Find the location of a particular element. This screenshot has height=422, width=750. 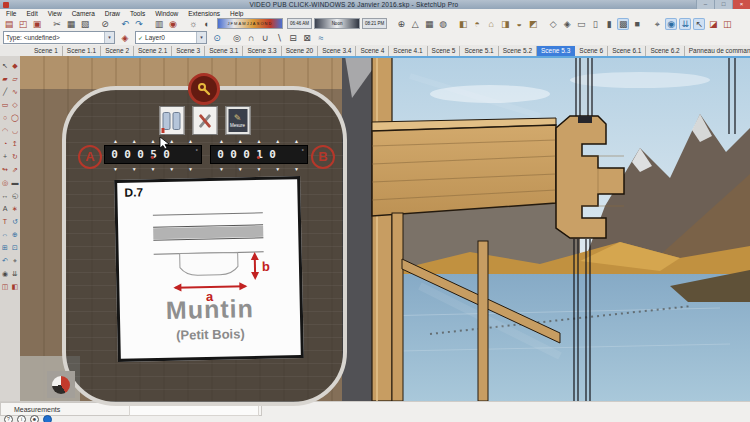

toggle-terrain-icon: △ is located at coordinates (415, 24).